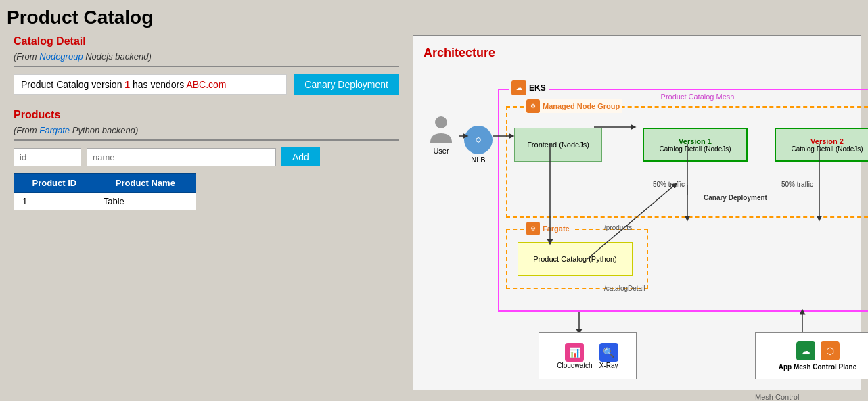  Describe the element at coordinates (181, 157) in the screenshot. I see `product-name-input` at that location.